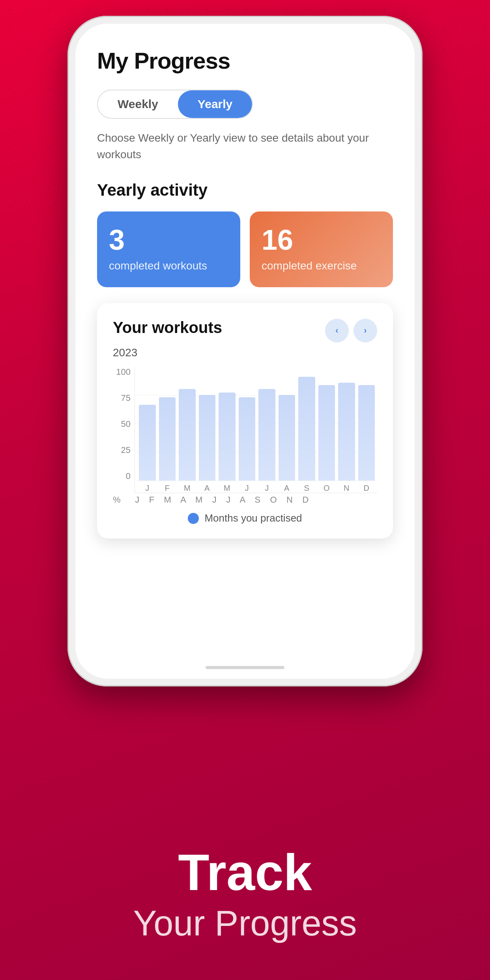 The height and width of the screenshot is (980, 490). Describe the element at coordinates (245, 430) in the screenshot. I see `chart-area: 100 75 50 25 0 JFMAMJJASOND` at that location.